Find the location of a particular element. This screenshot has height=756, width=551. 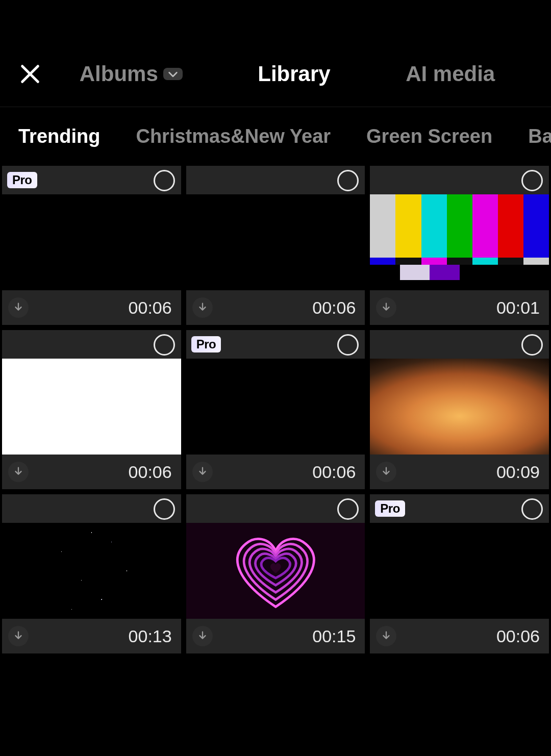

category-trending: Trending is located at coordinates (59, 137).